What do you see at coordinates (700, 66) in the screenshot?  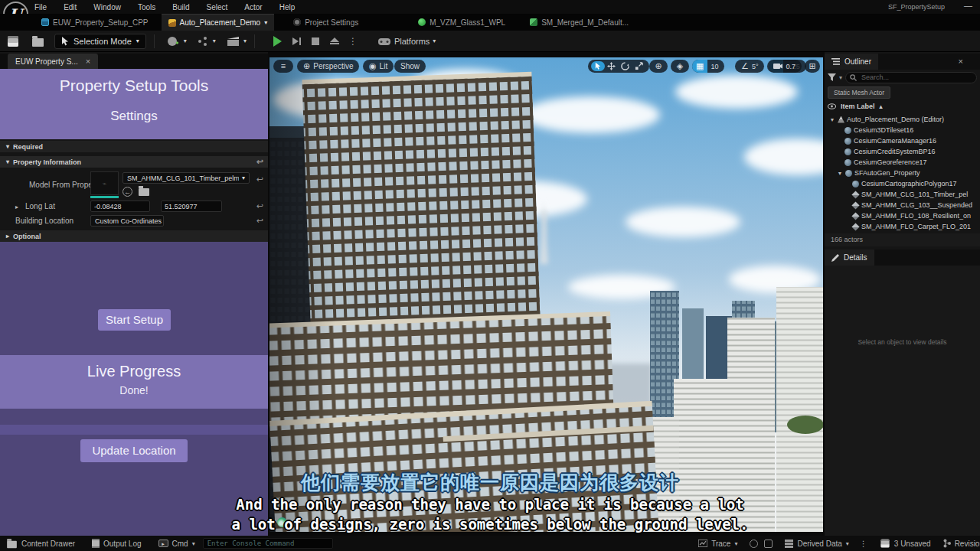 I see `grid-snap-toggle: ▦` at bounding box center [700, 66].